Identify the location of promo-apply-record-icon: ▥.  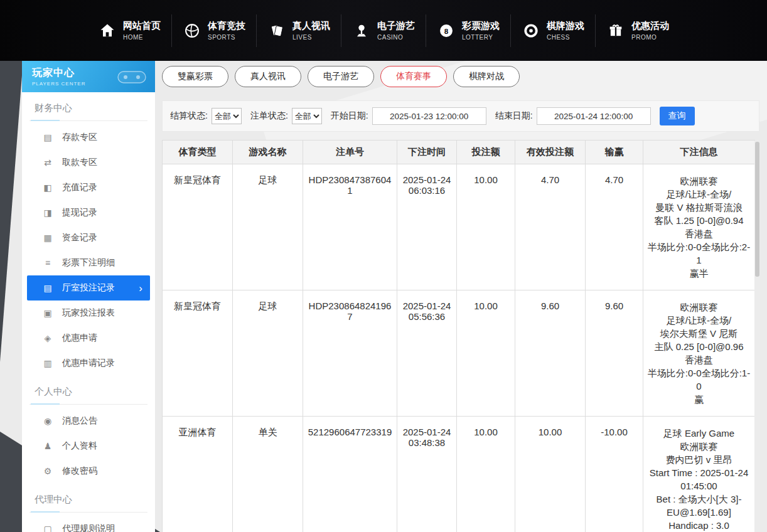
(48, 363).